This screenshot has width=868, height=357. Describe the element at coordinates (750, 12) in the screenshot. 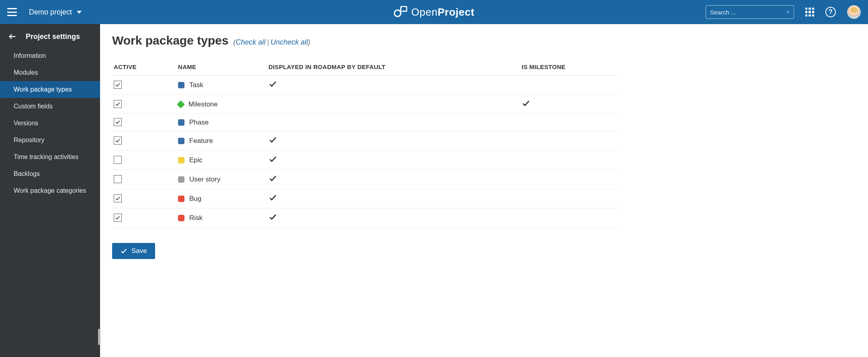

I see `search-box` at that location.